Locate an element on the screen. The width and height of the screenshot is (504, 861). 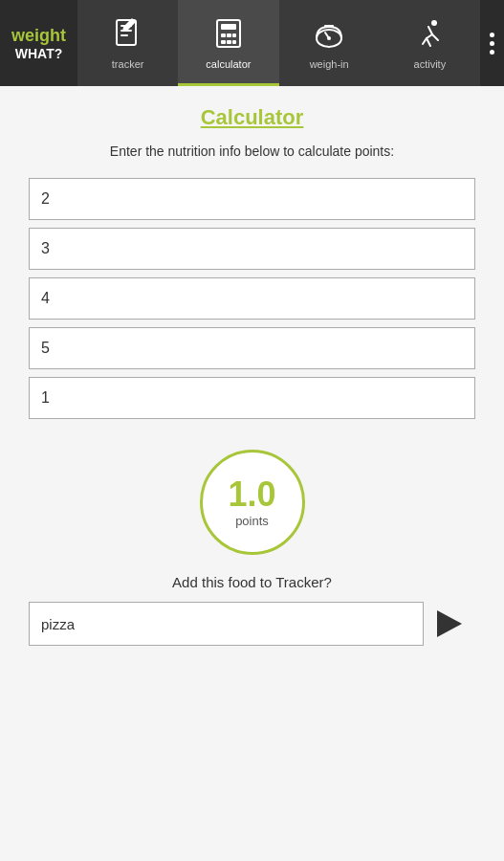
weighin-label: weigh-in is located at coordinates (329, 64).